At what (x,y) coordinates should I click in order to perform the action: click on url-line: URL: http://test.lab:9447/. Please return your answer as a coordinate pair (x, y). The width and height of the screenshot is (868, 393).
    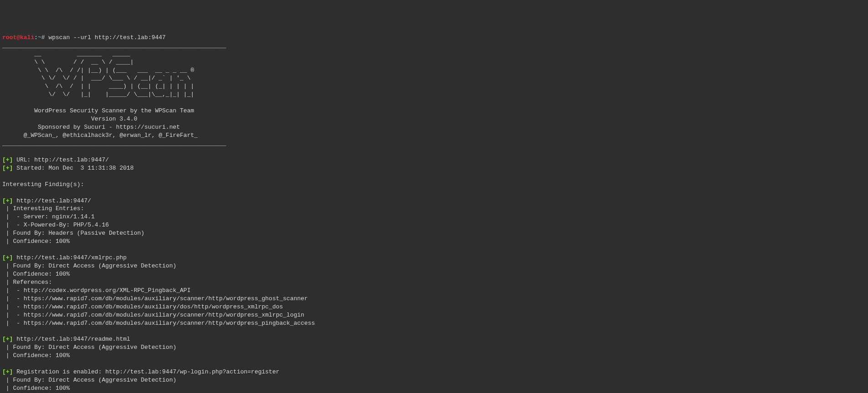
    Looking at the image, I should click on (61, 160).